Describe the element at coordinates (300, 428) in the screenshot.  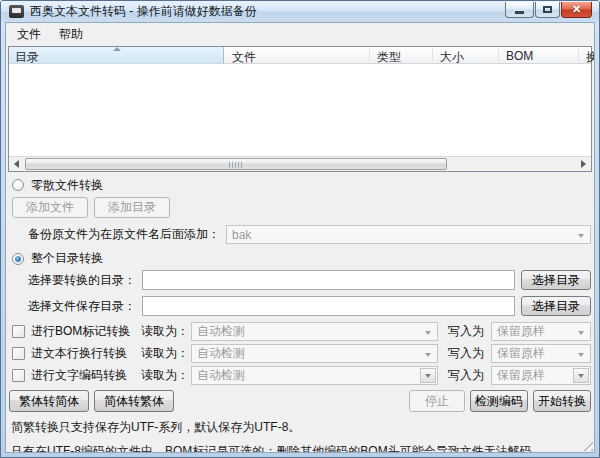
I see `note-utf-series: 简繁转换只支持保存为UTF-系列，默认保存为UTF-8。` at that location.